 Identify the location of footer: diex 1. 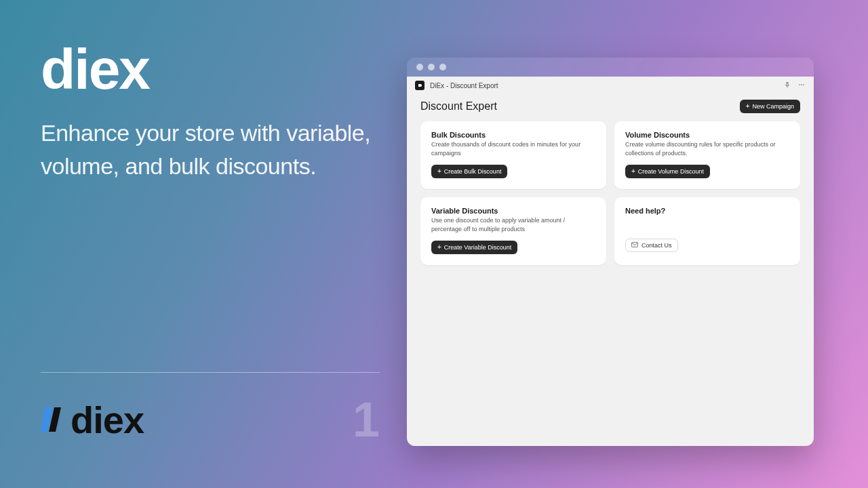
(210, 416).